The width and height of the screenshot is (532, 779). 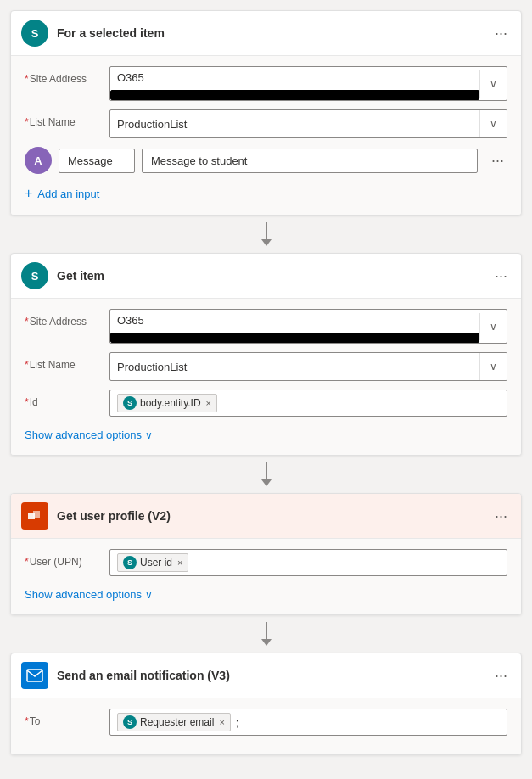 I want to click on card3-menu-button: ···, so click(x=501, y=516).